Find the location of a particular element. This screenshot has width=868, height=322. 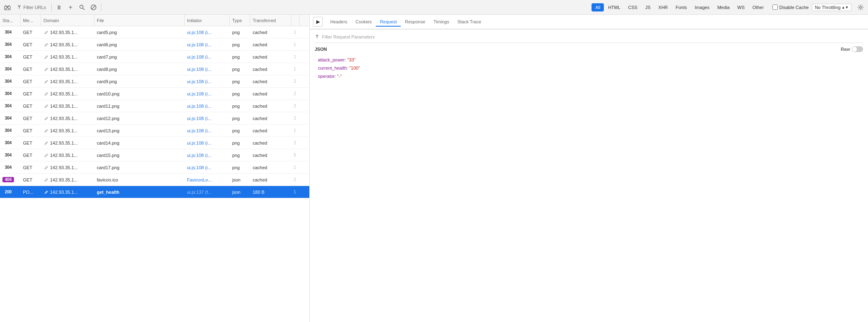

tab-stack-trace: Stack Trace is located at coordinates (469, 22).